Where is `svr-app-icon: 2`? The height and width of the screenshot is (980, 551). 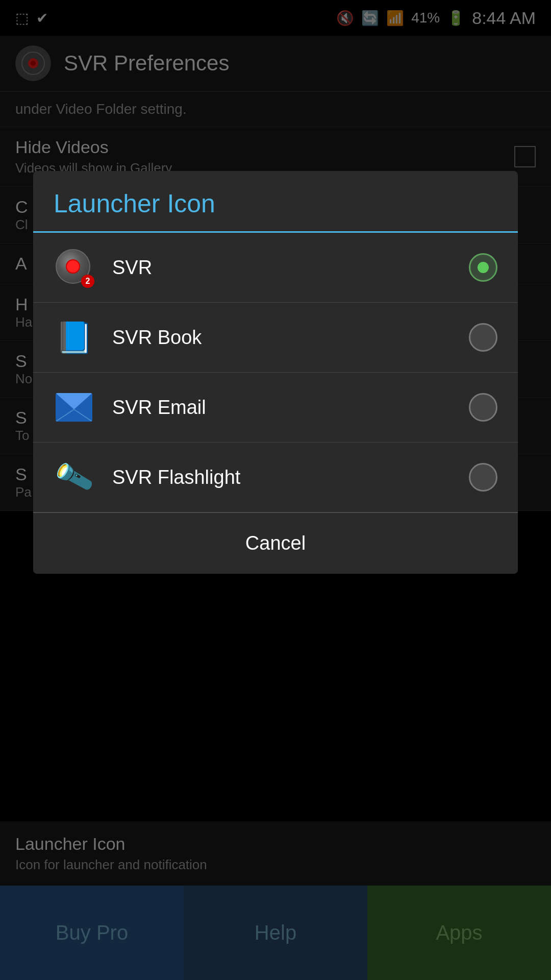
svr-app-icon: 2 is located at coordinates (74, 267).